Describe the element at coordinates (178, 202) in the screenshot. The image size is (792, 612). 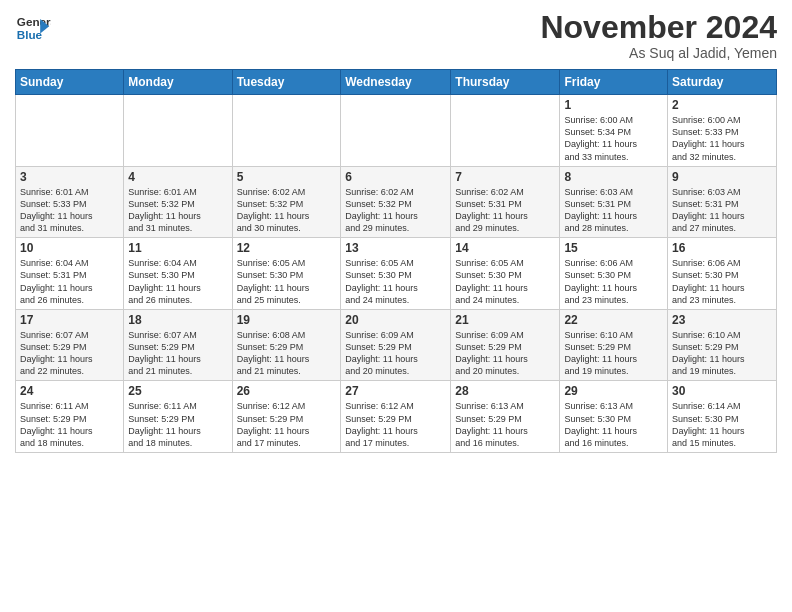
I see `calendar-cell: 4Sunrise: 6:01 AM Sunset: 5:32 PM Daylig…` at that location.